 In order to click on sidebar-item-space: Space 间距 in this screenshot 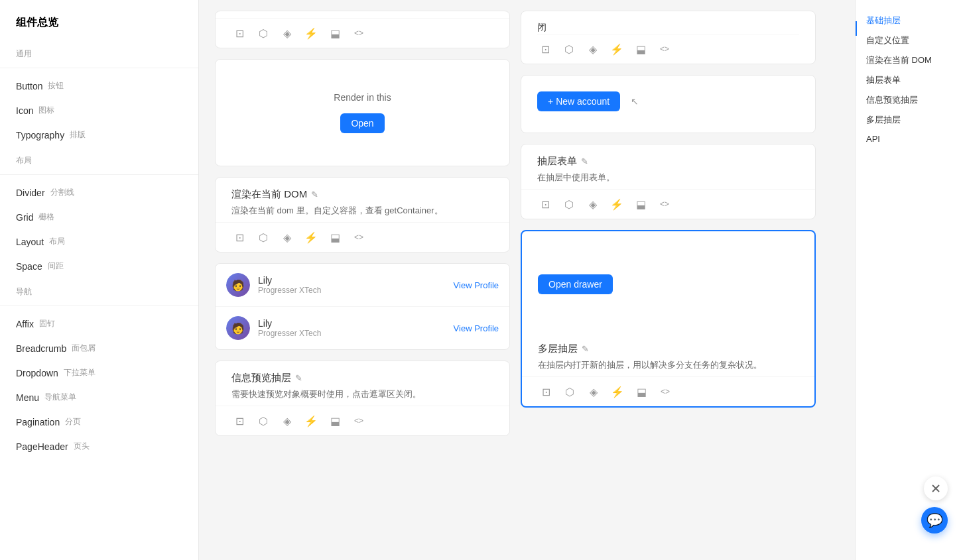, I will do `click(99, 266)`.